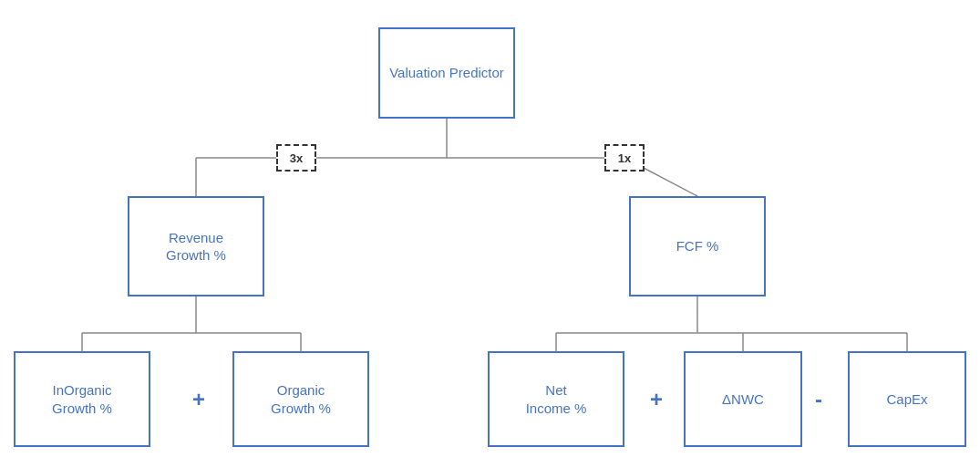 Image resolution: width=980 pixels, height=468 pixels. I want to click on inorganic-growth-node: InOrganicGrowth %, so click(82, 400).